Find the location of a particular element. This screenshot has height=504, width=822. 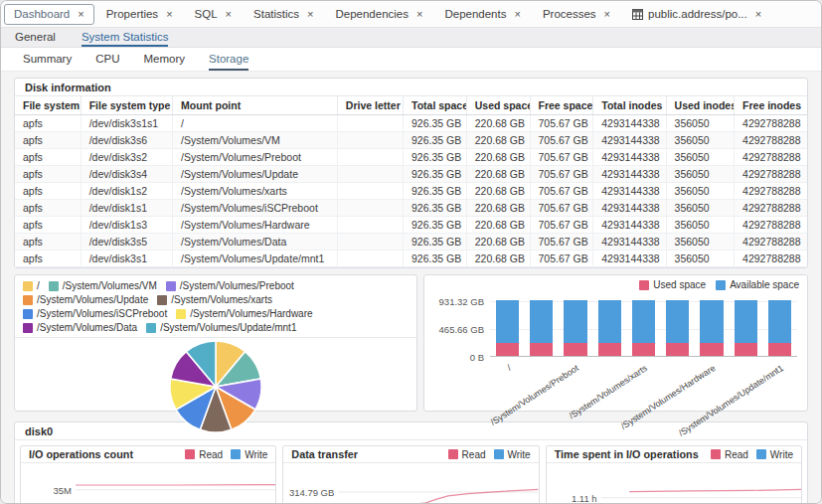

document-tabbar: Dashboard×Properties×SQL×Statistics×Depe… is located at coordinates (411, 14).